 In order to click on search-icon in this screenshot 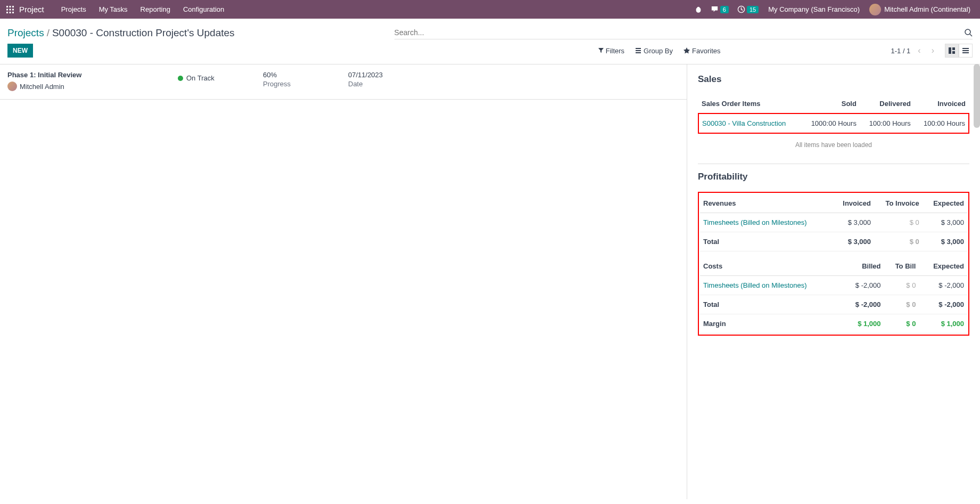, I will do `click(968, 32)`.